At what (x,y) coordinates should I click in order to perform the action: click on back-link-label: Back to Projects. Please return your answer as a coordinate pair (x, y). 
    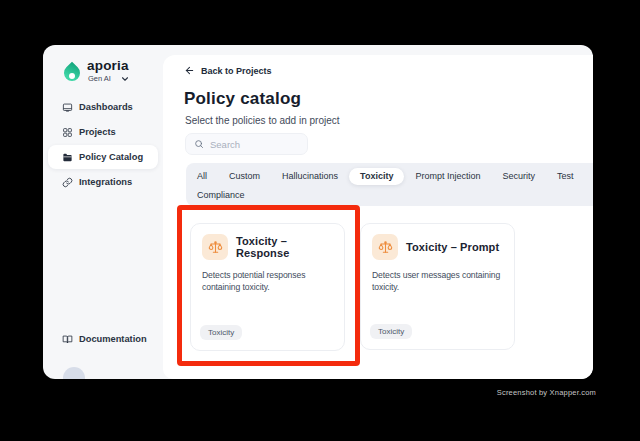
    Looking at the image, I should click on (236, 71).